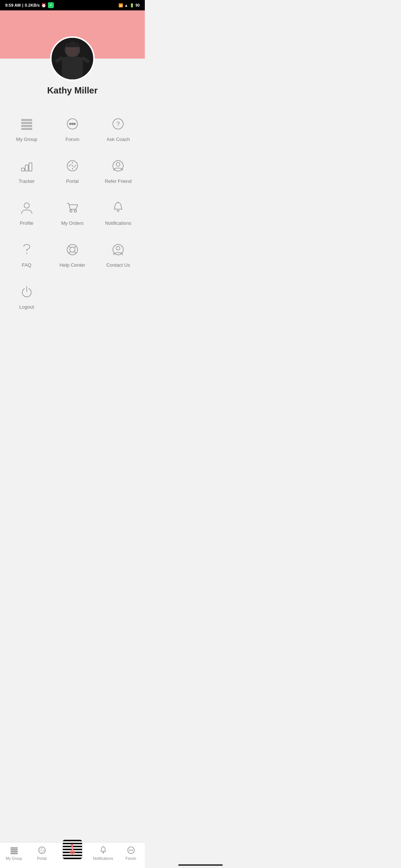  Describe the element at coordinates (72, 265) in the screenshot. I see `menu-label-help-center: Help Center` at that location.